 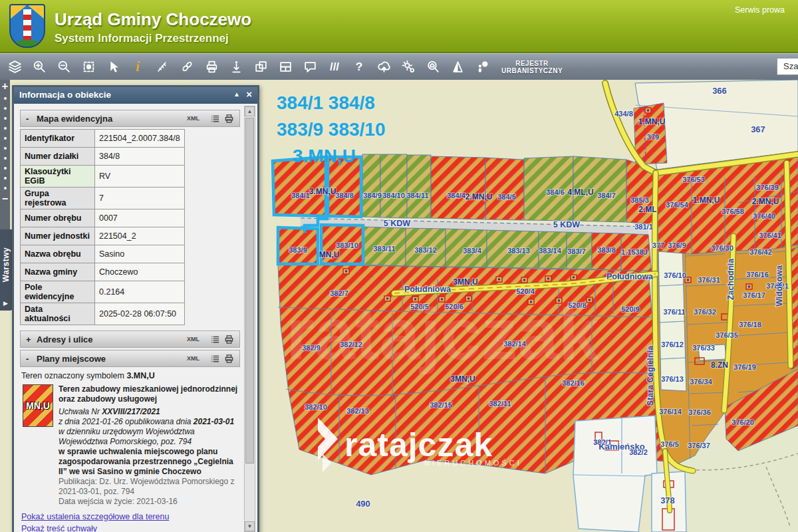 What do you see at coordinates (261, 67) in the screenshot?
I see `compare-windows-button` at bounding box center [261, 67].